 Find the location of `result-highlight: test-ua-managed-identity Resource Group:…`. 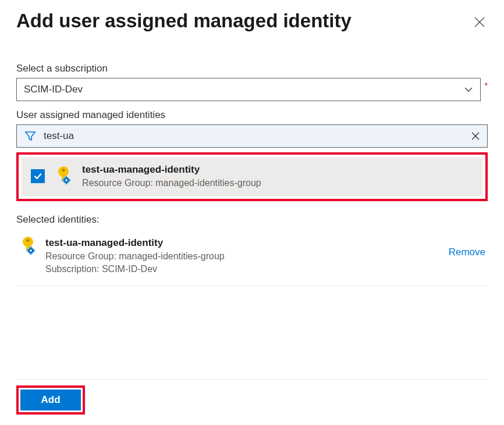

result-highlight: test-ua-managed-identity Resource Group:… is located at coordinates (252, 177).